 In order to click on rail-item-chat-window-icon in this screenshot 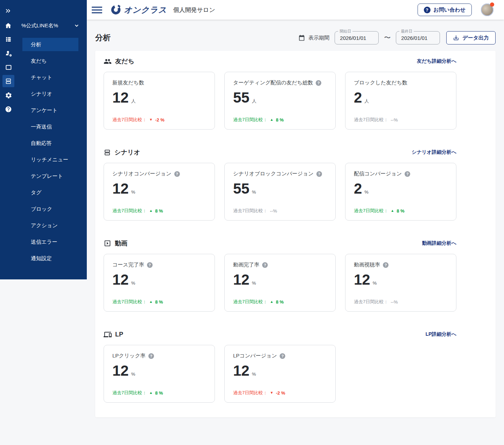, I will do `click(8, 67)`.